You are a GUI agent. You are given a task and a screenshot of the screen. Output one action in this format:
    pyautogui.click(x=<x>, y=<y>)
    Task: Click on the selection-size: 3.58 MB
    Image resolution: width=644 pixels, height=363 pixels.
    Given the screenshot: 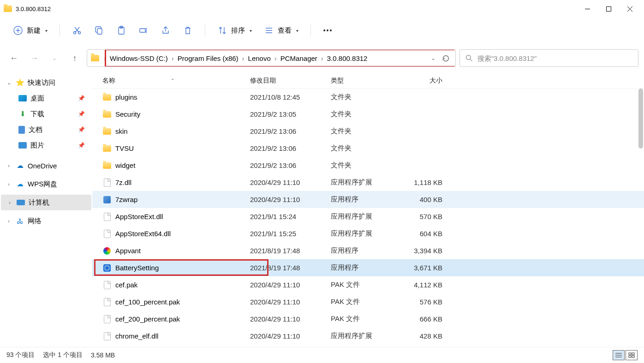 What is the action you would take?
    pyautogui.click(x=103, y=355)
    